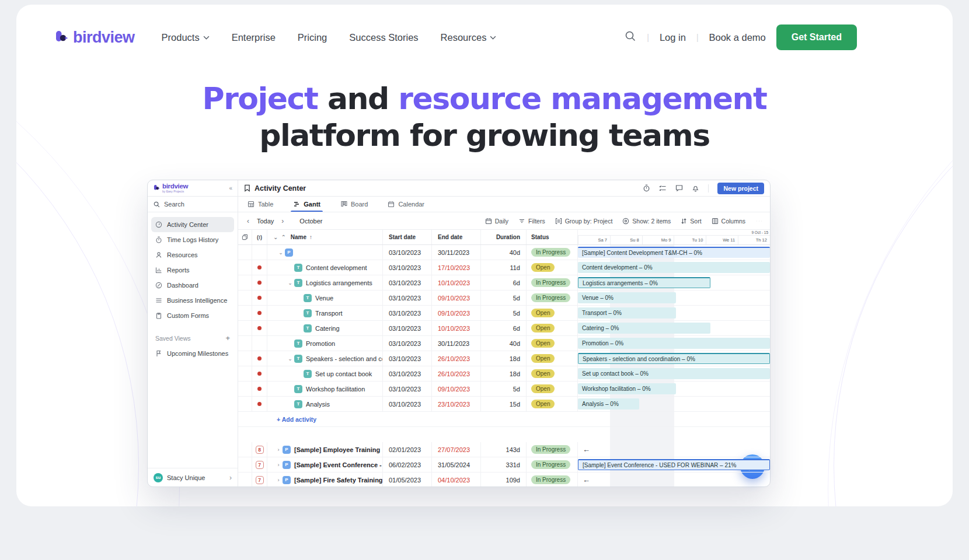 This screenshot has height=560, width=969. Describe the element at coordinates (408, 419) in the screenshot. I see `add-activity-button: + Add activity` at that location.